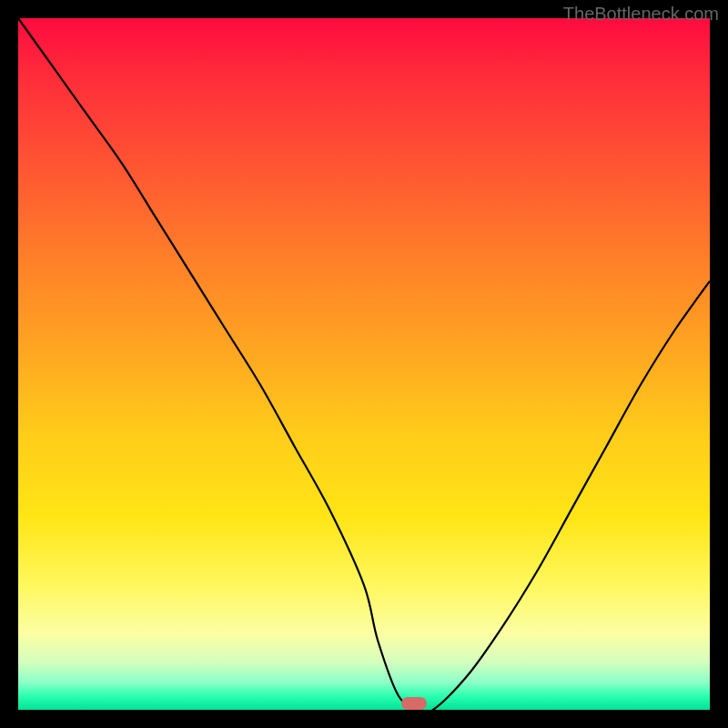  Describe the element at coordinates (641, 15) in the screenshot. I see `watermark-text: TheBottleneck.com` at that location.